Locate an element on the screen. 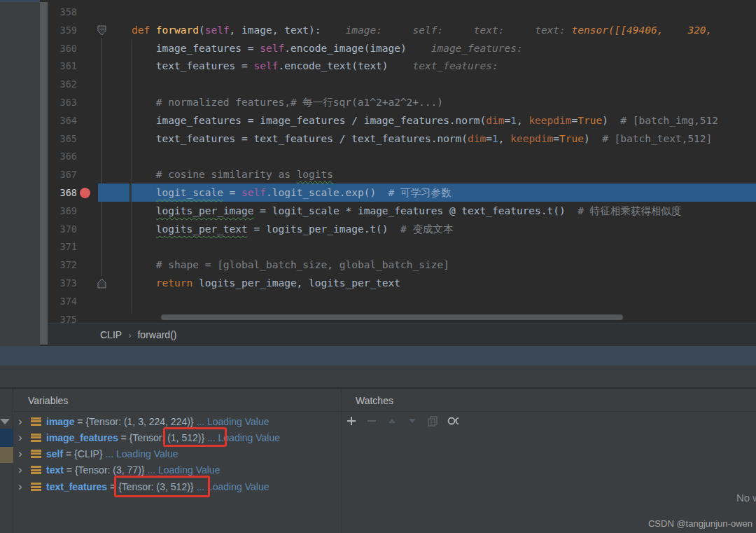  fold-range-line is located at coordinates (102, 157).